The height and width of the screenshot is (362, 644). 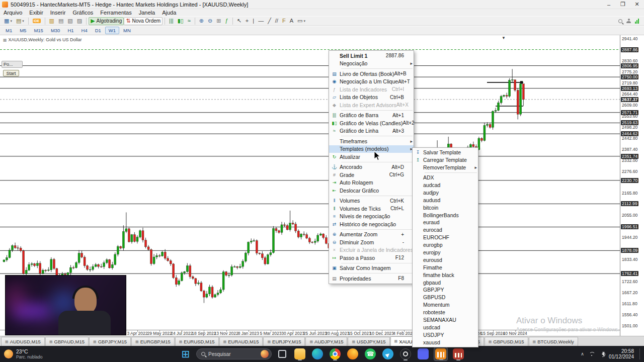 What do you see at coordinates (277, 21) in the screenshot?
I see `channel-button: //` at bounding box center [277, 21].